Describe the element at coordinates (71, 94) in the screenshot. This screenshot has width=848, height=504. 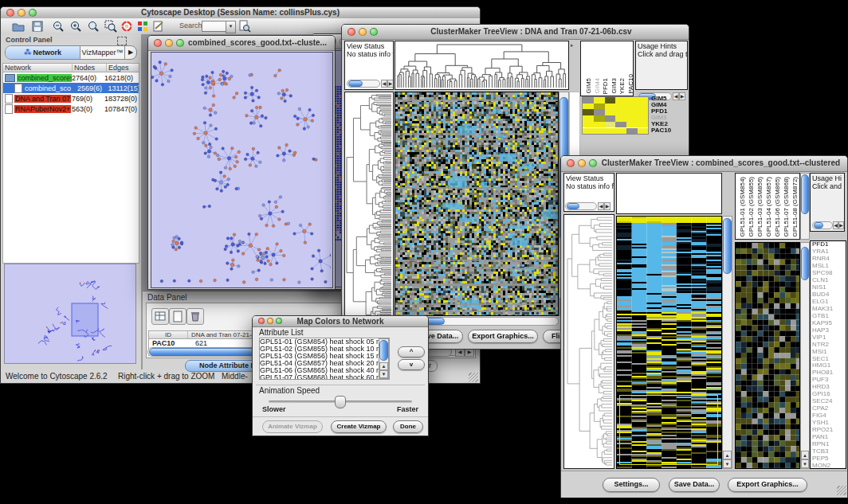
I see `network-table: combined_scores2764(0)16218(0)combined_s…` at that location.